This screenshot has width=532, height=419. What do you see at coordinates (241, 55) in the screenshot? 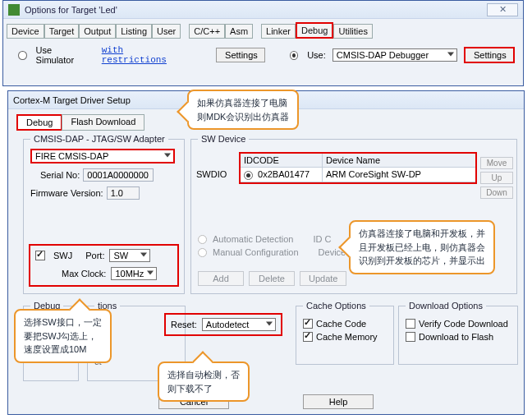
I see `settings-left-button: Settings` at bounding box center [241, 55].